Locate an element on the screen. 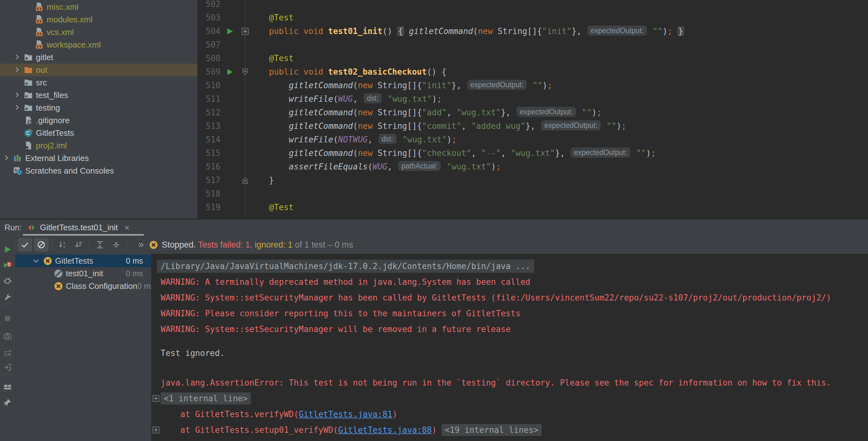  stack-trace-link: GitletTests.java:81 is located at coordinates (345, 414).